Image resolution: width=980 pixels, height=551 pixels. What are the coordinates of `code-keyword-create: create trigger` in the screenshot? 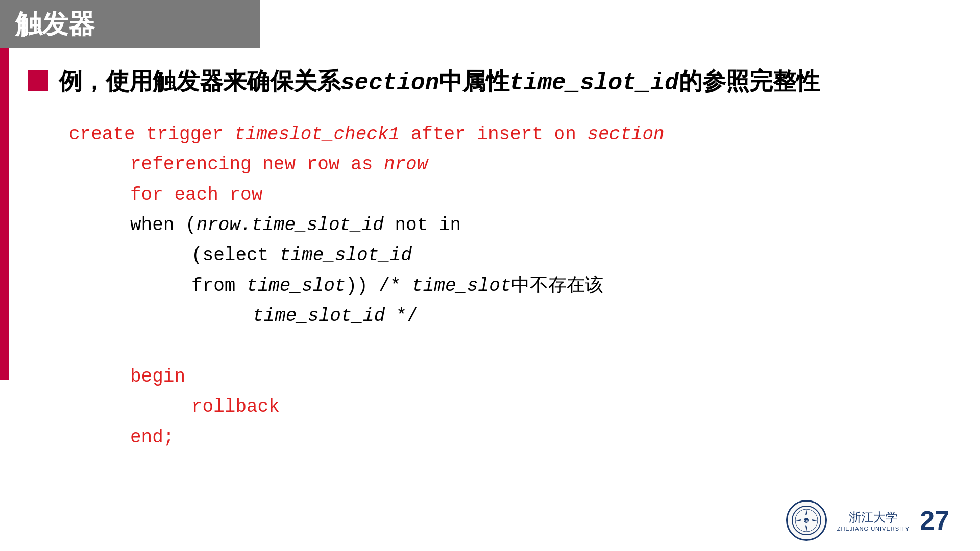 It's located at (152, 135).